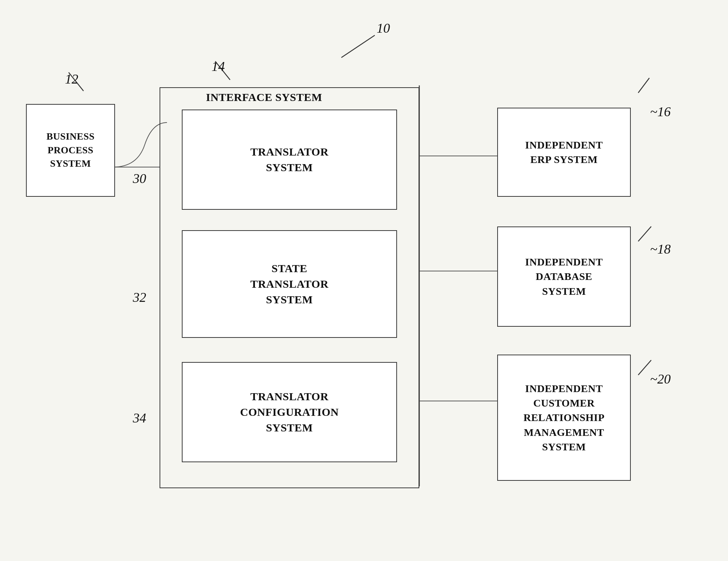 The width and height of the screenshot is (728, 561). I want to click on independent-db-box: INDEPENDENTDATABASESYSTEM, so click(564, 277).